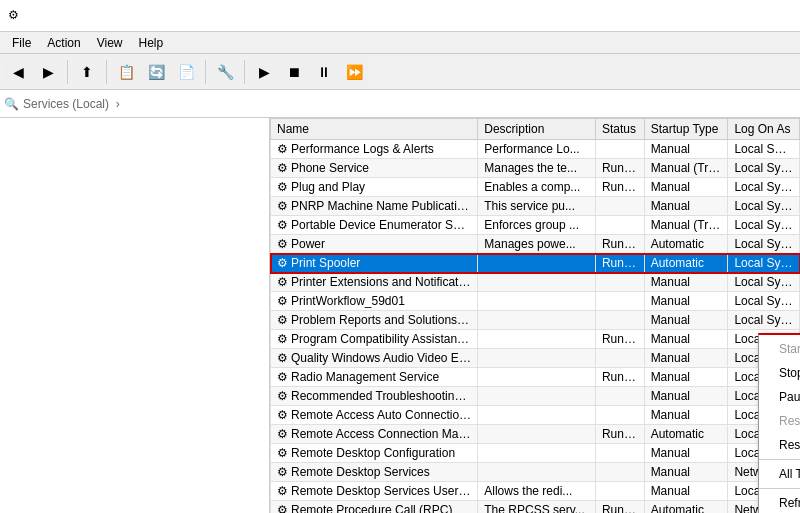 The width and height of the screenshot is (800, 513). I want to click on table-row: ⚙Remote Desktop ServicesManualNetwork Se…, so click(536, 472).